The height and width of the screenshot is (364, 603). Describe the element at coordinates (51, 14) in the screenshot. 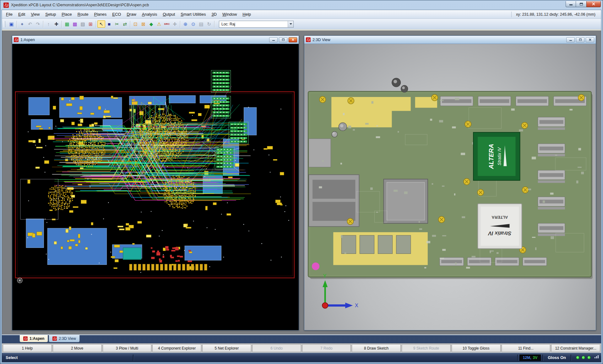

I see `menu-setup: Setup` at that location.